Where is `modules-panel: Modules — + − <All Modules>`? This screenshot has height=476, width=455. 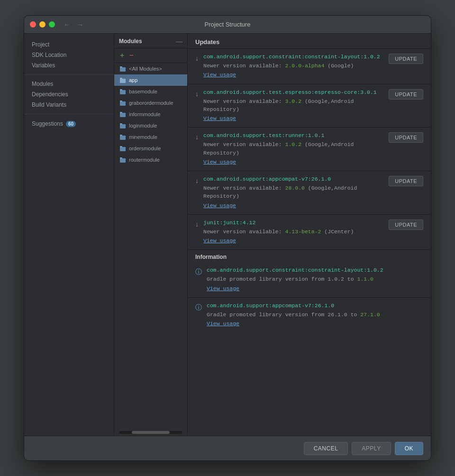 modules-panel: Modules — + − <All Modules> is located at coordinates (151, 235).